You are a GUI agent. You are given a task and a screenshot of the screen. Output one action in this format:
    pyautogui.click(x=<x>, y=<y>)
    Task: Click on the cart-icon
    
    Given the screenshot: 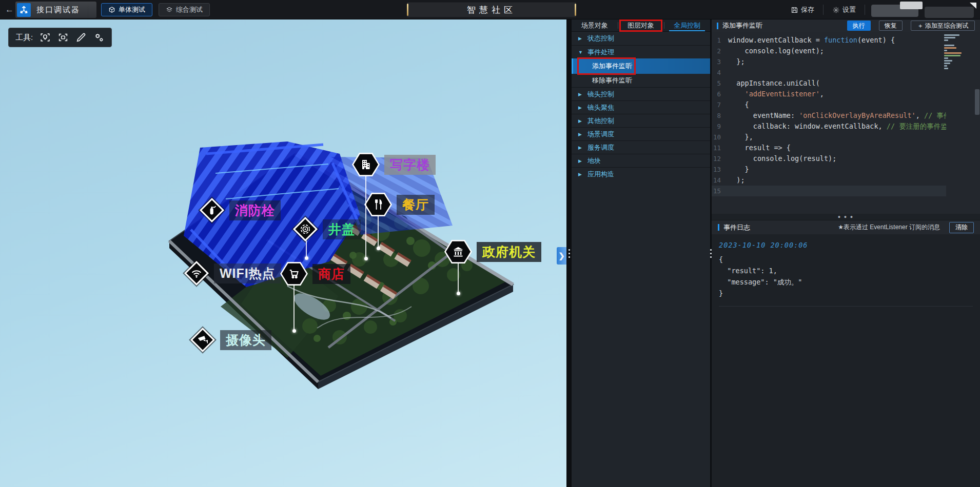 What is the action you would take?
    pyautogui.click(x=294, y=274)
    